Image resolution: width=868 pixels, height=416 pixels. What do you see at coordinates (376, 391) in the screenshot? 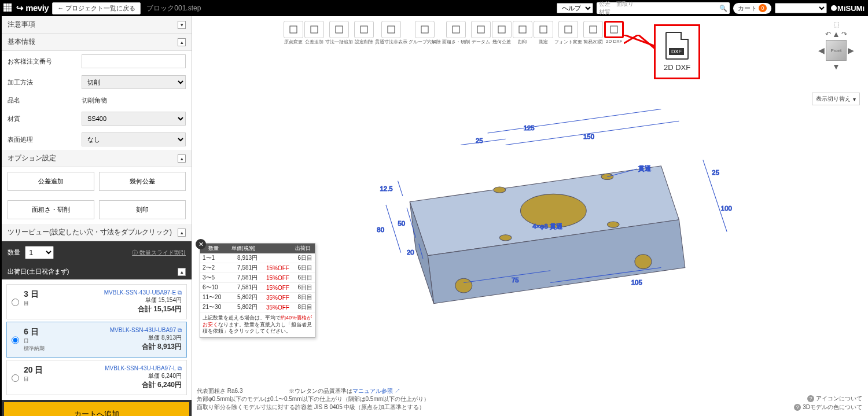
I see `manual-link: マニュアル参照 ↗` at bounding box center [376, 391].